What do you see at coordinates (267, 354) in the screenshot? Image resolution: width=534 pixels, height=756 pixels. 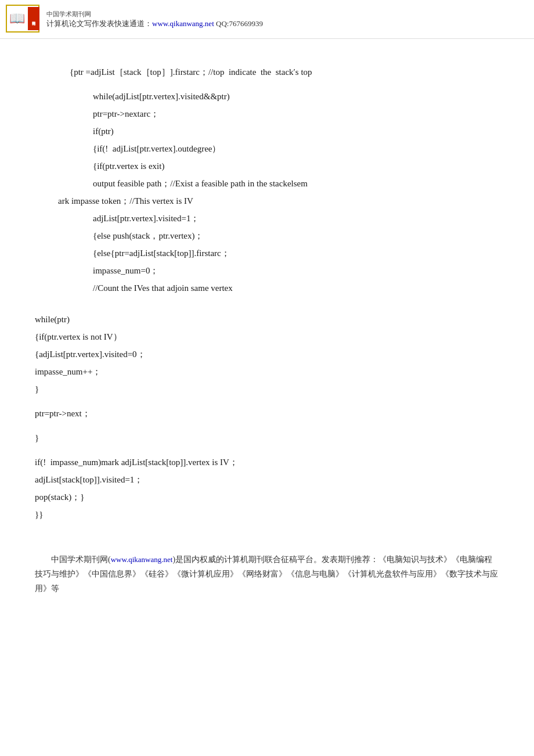 I see `code-line-16: {adjList[ptr.vertex].visited=0；` at bounding box center [267, 354].